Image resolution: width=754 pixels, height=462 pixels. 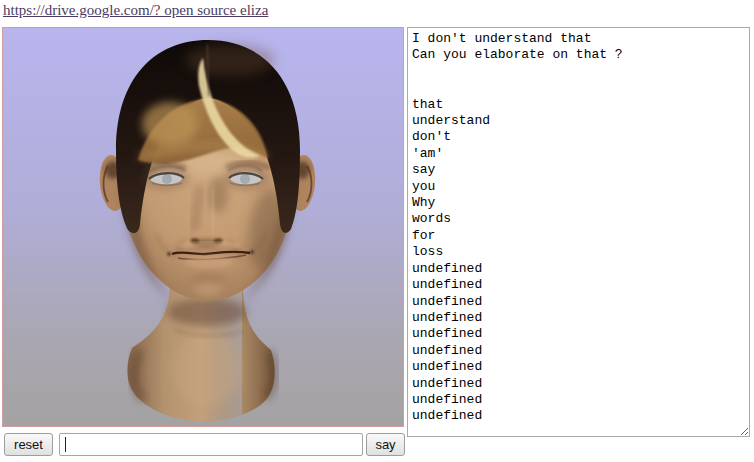 I want to click on text-caret, so click(x=66, y=444).